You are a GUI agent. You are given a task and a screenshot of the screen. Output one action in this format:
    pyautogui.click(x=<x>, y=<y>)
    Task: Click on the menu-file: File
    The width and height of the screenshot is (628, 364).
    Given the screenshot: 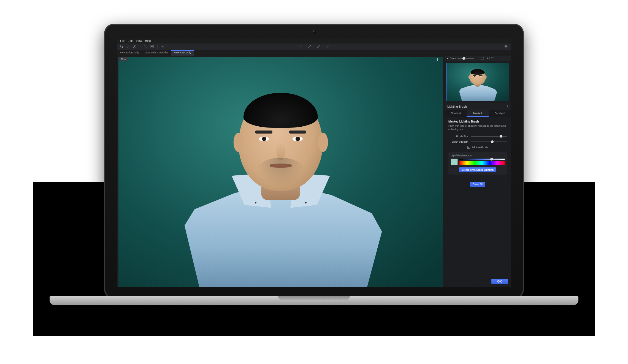 What is the action you would take?
    pyautogui.click(x=122, y=41)
    